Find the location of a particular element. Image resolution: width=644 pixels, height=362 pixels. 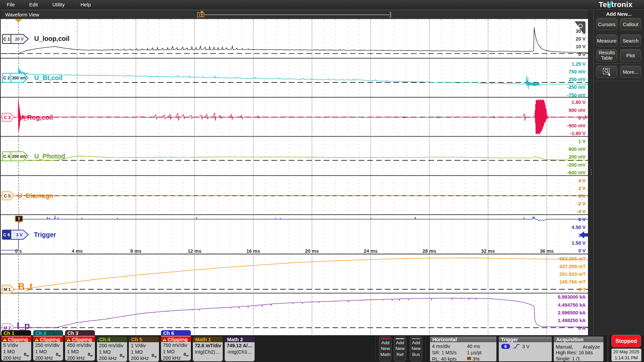

svg-text: Trigger is located at coordinates (45, 235).